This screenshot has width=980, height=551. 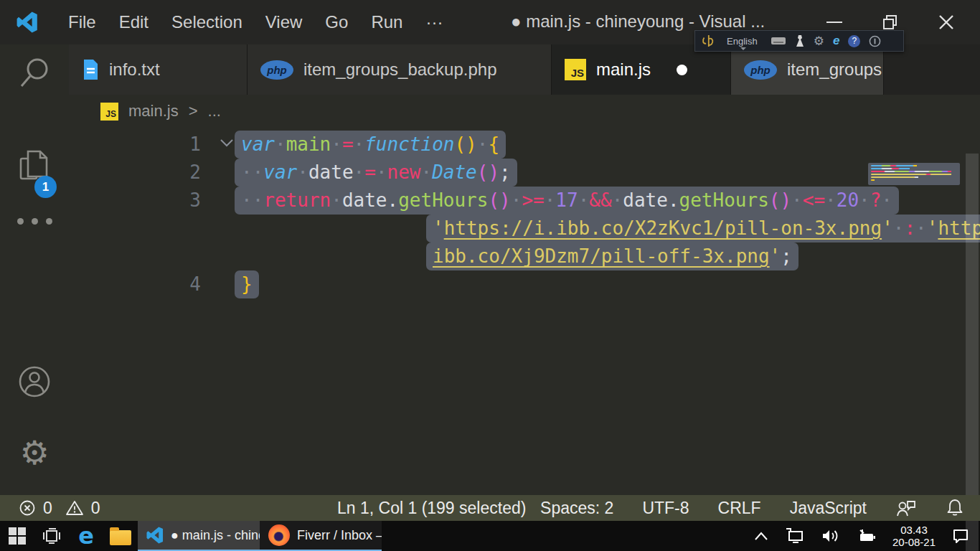 I want to click on indentation-indicator: Spaces: 2, so click(x=577, y=508).